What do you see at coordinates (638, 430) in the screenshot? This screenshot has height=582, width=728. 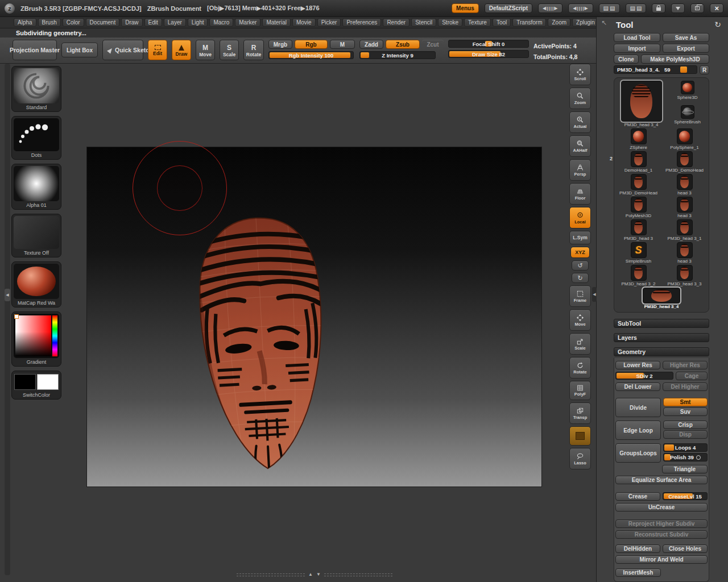 I see `edge-loop-button: Edge Loop` at bounding box center [638, 430].